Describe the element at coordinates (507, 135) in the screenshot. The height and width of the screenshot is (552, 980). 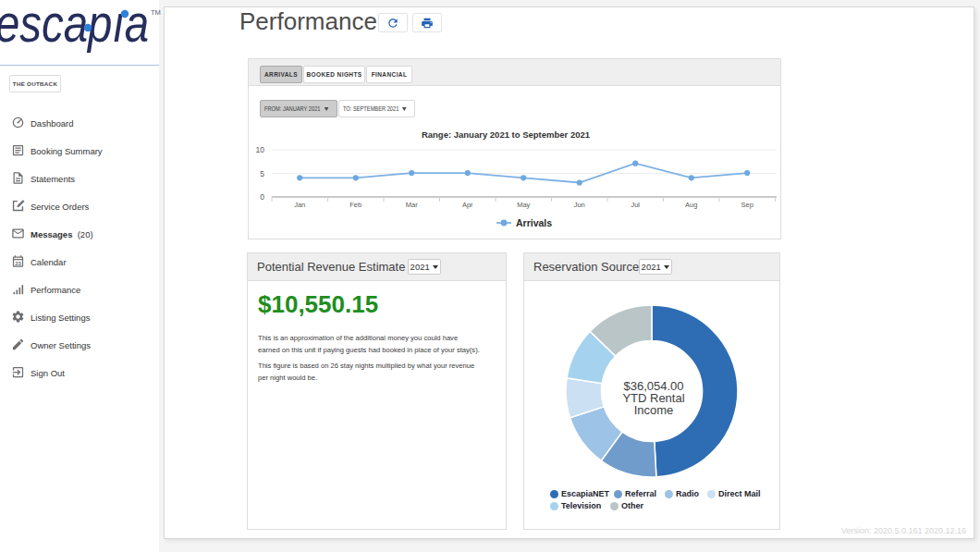
I see `svg-text:Range: January 2021 to Septemb: Range: January 2021 to September 2021` at that location.